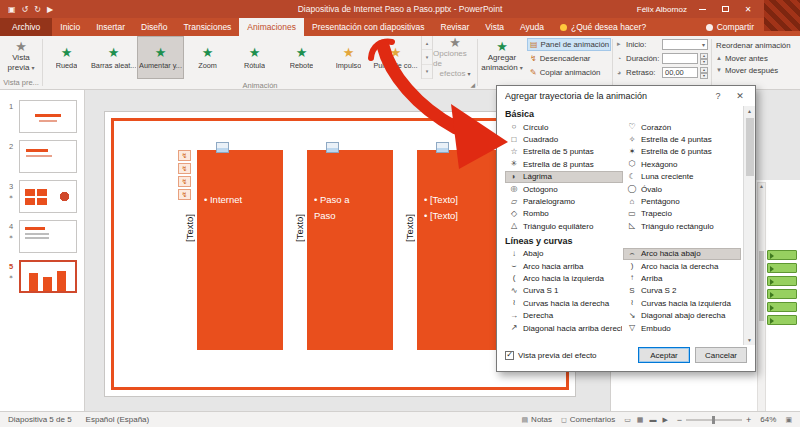  What do you see at coordinates (664, 420) in the screenshot?
I see `slideshow-view-icon: ▶` at bounding box center [664, 420].